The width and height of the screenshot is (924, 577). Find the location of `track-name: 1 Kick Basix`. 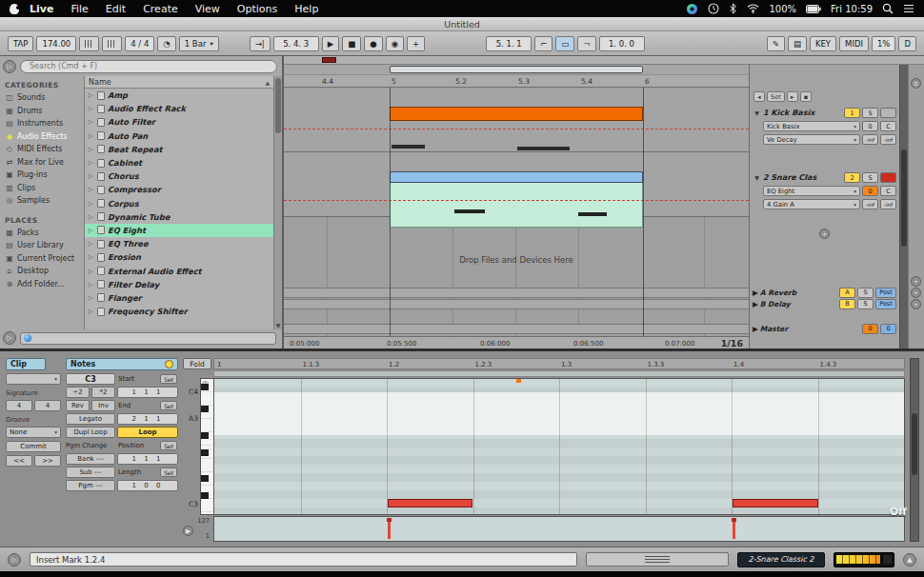

track-name: 1 Kick Basix is located at coordinates (802, 112).